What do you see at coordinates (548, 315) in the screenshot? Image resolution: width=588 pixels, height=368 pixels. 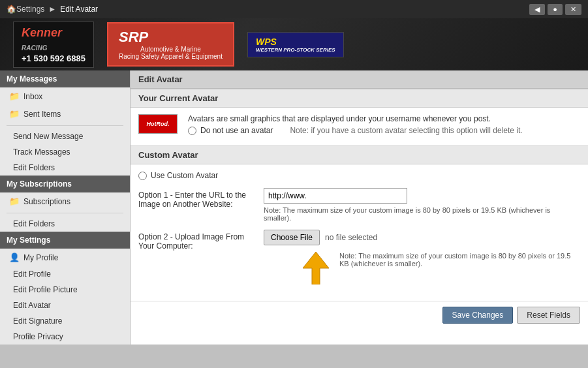 I see `reset-fields-button: Reset Fields` at bounding box center [548, 315].